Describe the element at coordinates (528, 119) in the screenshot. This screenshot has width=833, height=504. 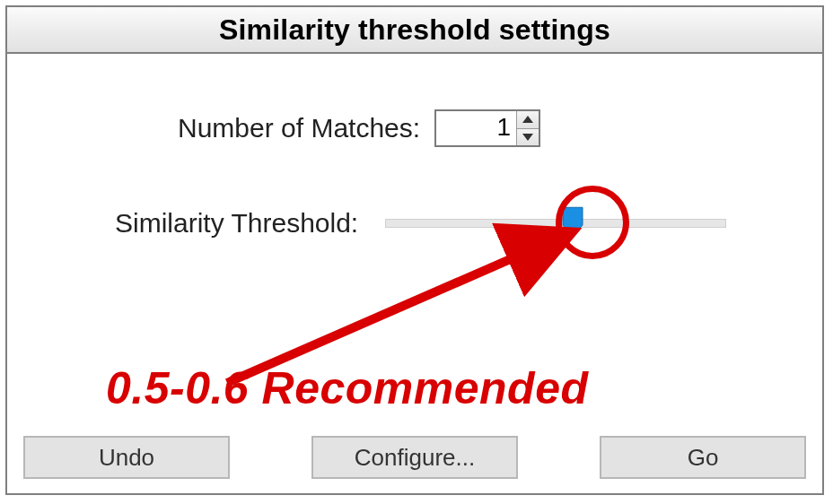
I see `triangle-up-icon` at that location.